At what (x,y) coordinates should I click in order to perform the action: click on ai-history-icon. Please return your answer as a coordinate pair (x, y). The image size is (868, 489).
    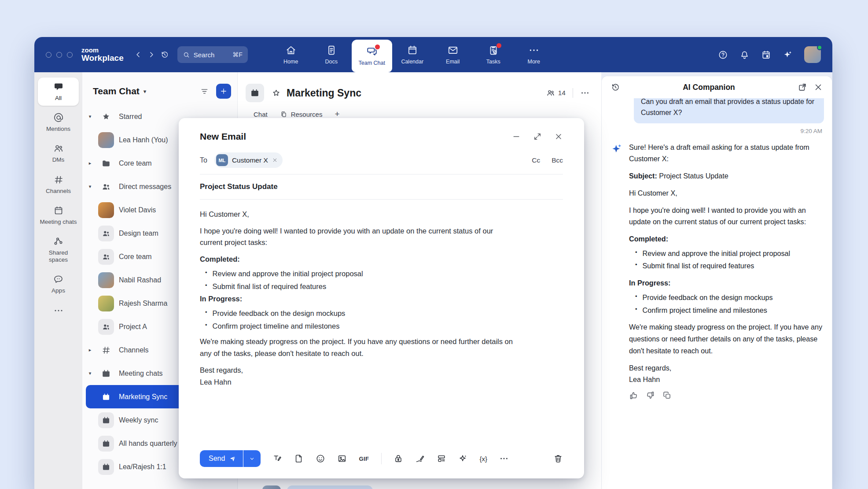
    Looking at the image, I should click on (615, 87).